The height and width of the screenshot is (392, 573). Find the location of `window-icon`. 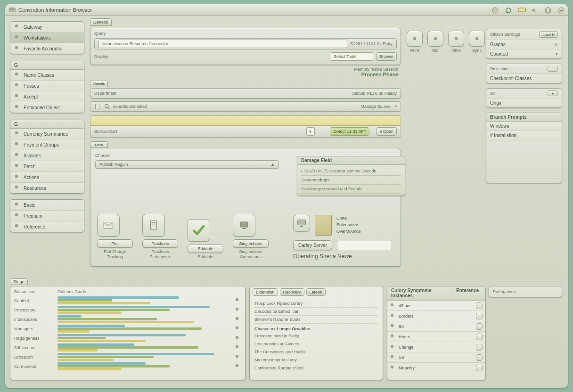

window-icon is located at coordinates (12, 10).